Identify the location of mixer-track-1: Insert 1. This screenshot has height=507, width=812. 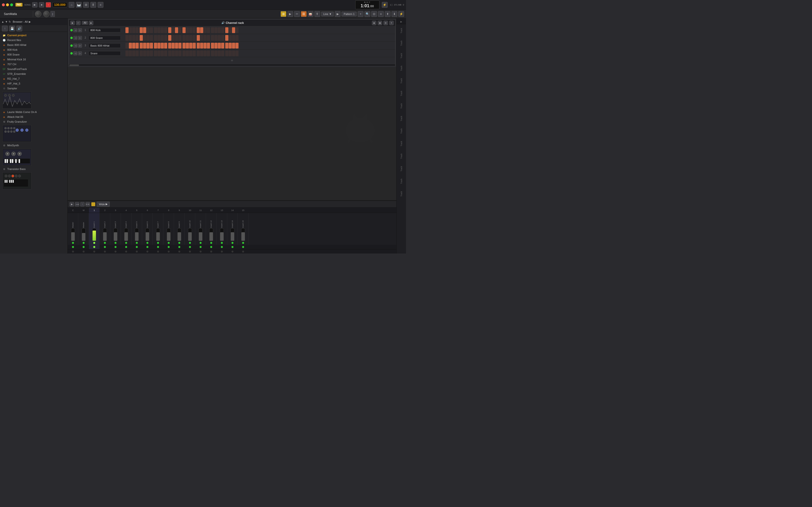
(94, 229).